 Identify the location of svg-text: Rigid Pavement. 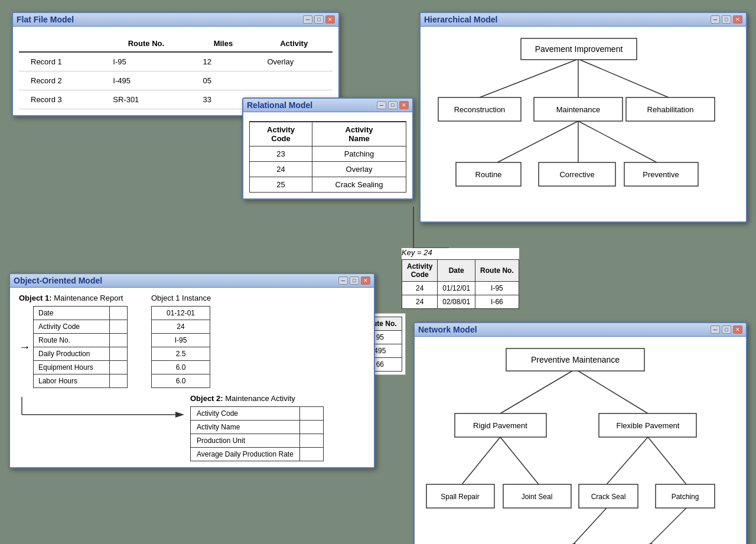
(500, 425).